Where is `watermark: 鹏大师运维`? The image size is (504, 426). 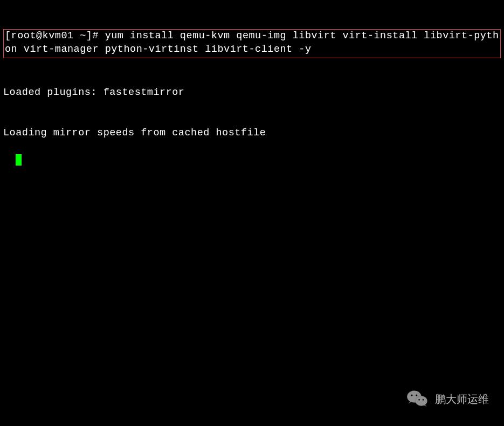
watermark: 鹏大师运维 is located at coordinates (447, 399).